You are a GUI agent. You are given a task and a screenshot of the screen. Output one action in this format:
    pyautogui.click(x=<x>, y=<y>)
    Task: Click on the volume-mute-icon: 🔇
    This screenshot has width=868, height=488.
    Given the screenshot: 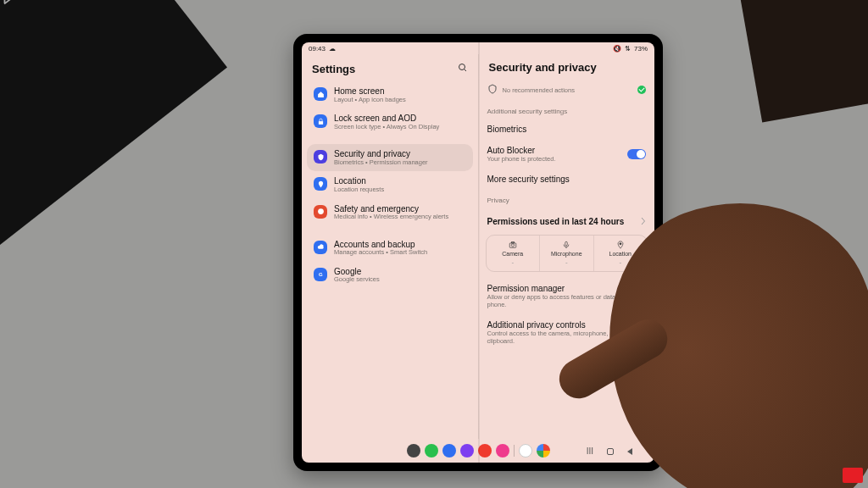 What is the action you would take?
    pyautogui.click(x=617, y=49)
    